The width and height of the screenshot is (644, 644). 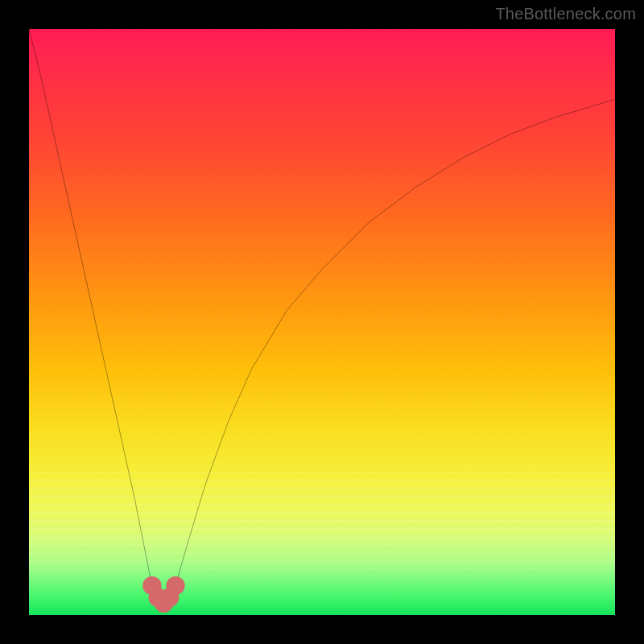 What do you see at coordinates (158, 597) in the screenshot?
I see `dip-marker-mid-l` at bounding box center [158, 597].